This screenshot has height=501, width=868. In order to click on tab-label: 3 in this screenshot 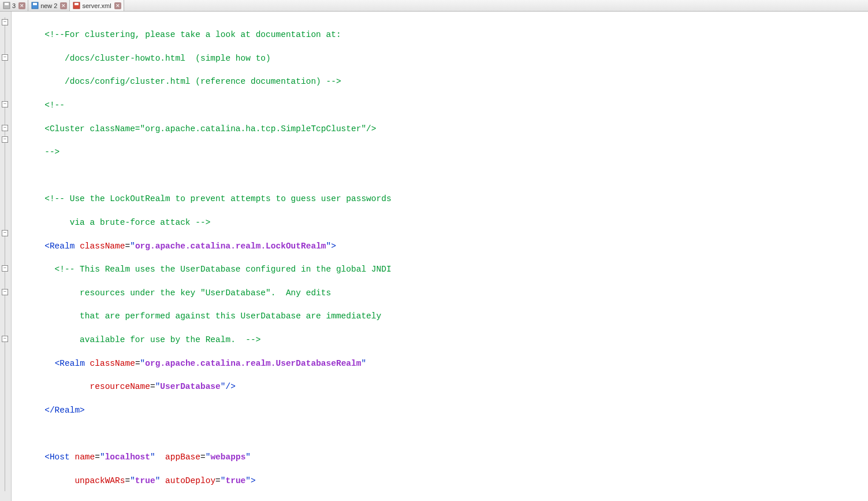, I will do `click(14, 6)`.